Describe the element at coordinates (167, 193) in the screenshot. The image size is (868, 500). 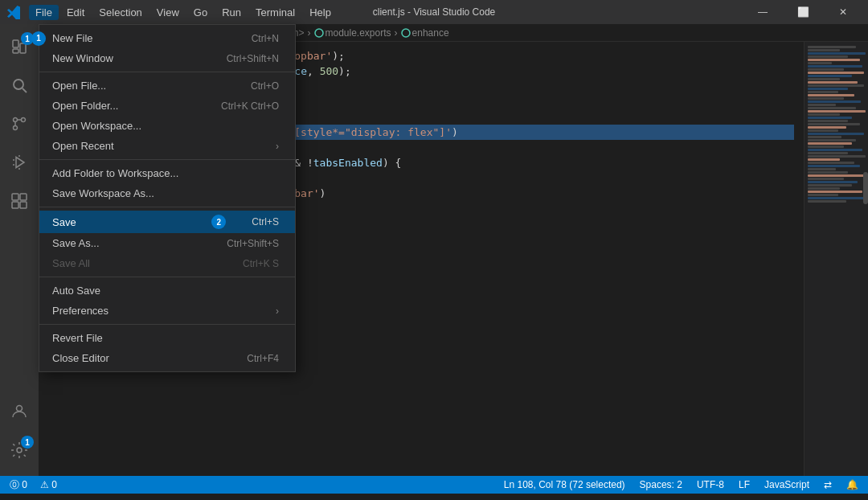
I see `menu-save-workspace-as: Save Workspace As...` at that location.